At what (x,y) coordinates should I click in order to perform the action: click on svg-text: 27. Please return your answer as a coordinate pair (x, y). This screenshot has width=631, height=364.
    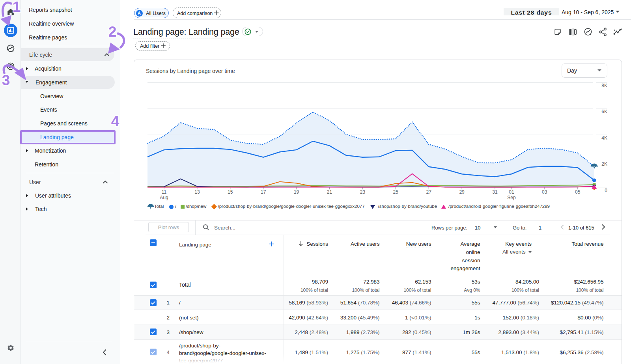
    Looking at the image, I should click on (429, 192).